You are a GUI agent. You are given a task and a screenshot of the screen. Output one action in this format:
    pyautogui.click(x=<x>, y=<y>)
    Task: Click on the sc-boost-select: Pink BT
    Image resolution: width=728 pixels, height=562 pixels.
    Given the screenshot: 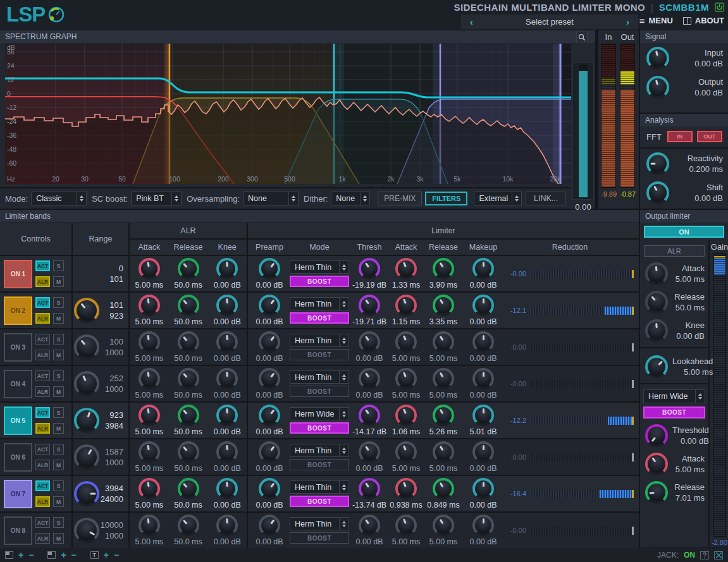 What is the action you would take?
    pyautogui.click(x=156, y=199)
    